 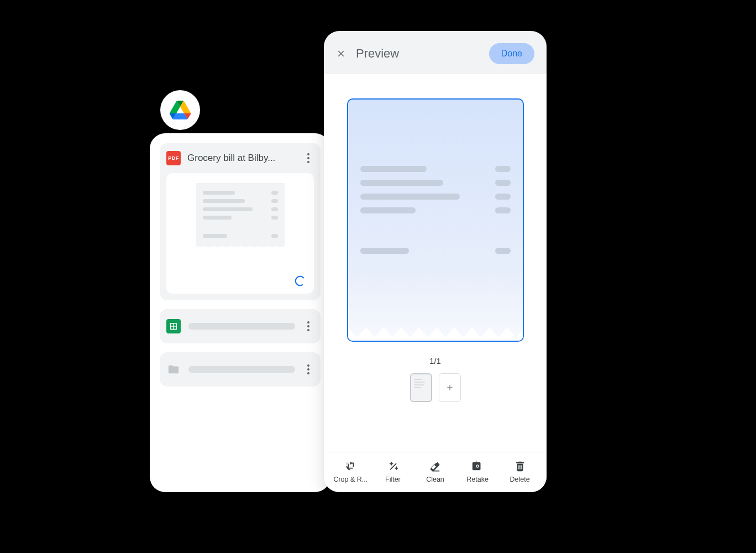 What do you see at coordinates (240, 369) in the screenshot?
I see `file-item-folder` at bounding box center [240, 369].